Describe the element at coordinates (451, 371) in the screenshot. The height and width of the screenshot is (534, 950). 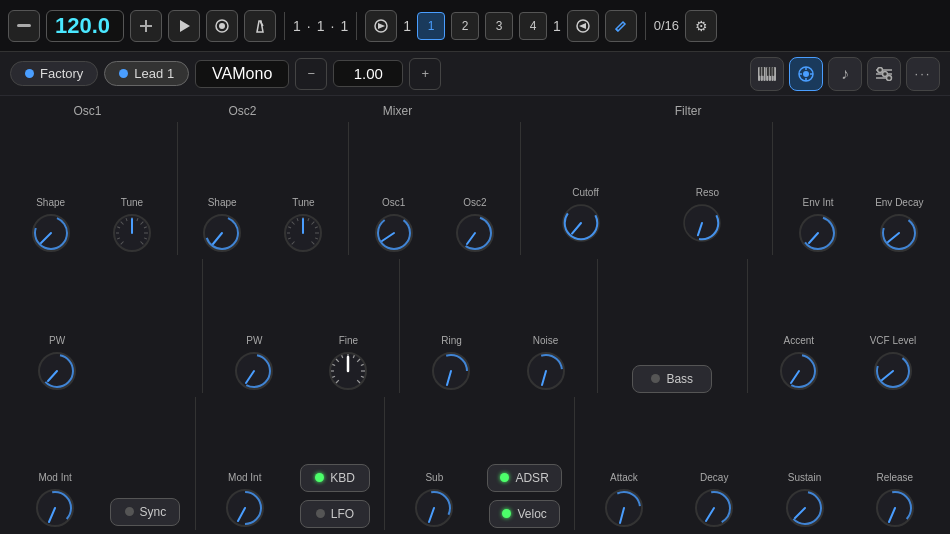
I see `mix-ring-knob` at that location.